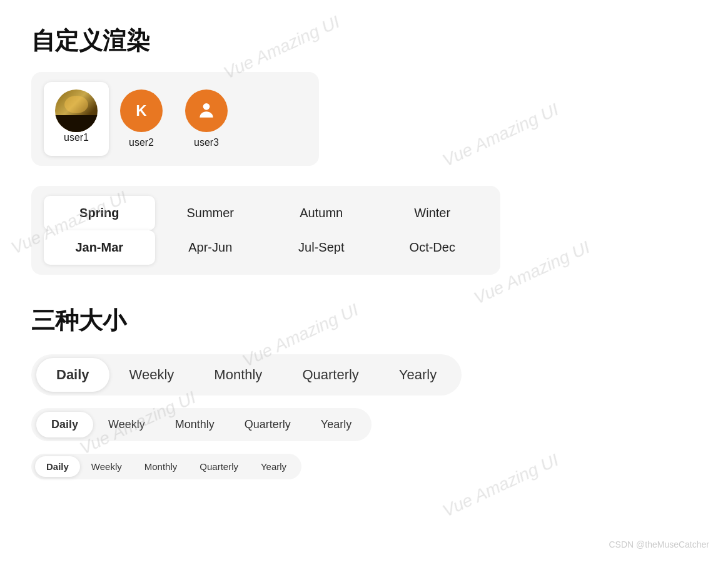 The image size is (728, 562). I want to click on user1-avatar, so click(76, 111).